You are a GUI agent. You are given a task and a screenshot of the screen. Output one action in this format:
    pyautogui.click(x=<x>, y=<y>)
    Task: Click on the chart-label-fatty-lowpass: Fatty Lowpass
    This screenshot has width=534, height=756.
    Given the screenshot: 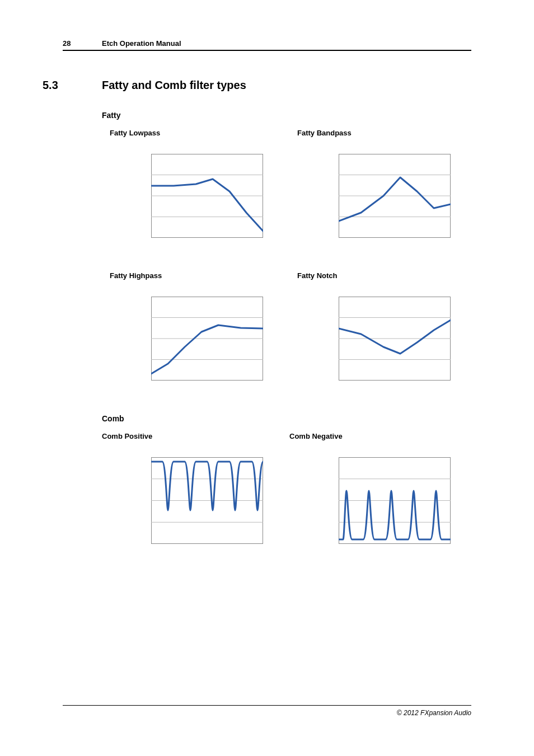 What is the action you would take?
    pyautogui.click(x=197, y=133)
    